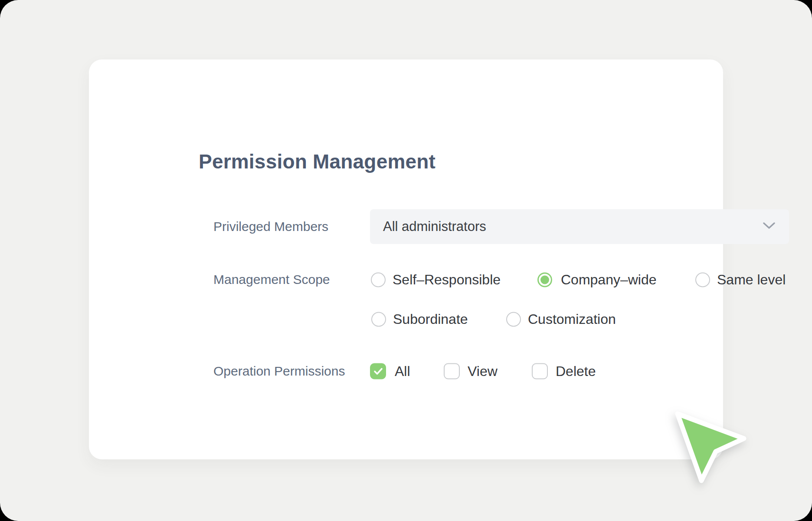  What do you see at coordinates (447, 280) in the screenshot?
I see `radio-label: Self–Responsible` at bounding box center [447, 280].